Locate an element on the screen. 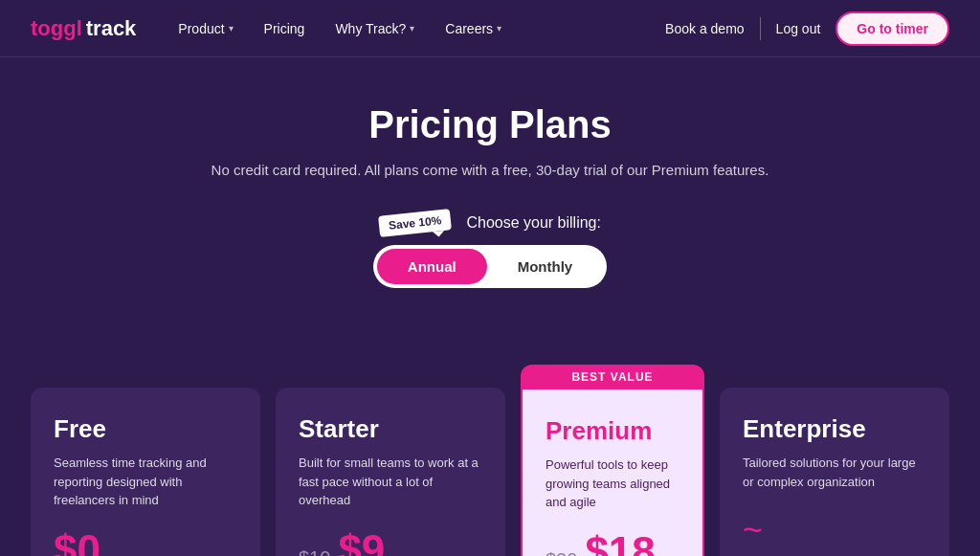 The image size is (980, 556). free-price: $0 is located at coordinates (77, 544).